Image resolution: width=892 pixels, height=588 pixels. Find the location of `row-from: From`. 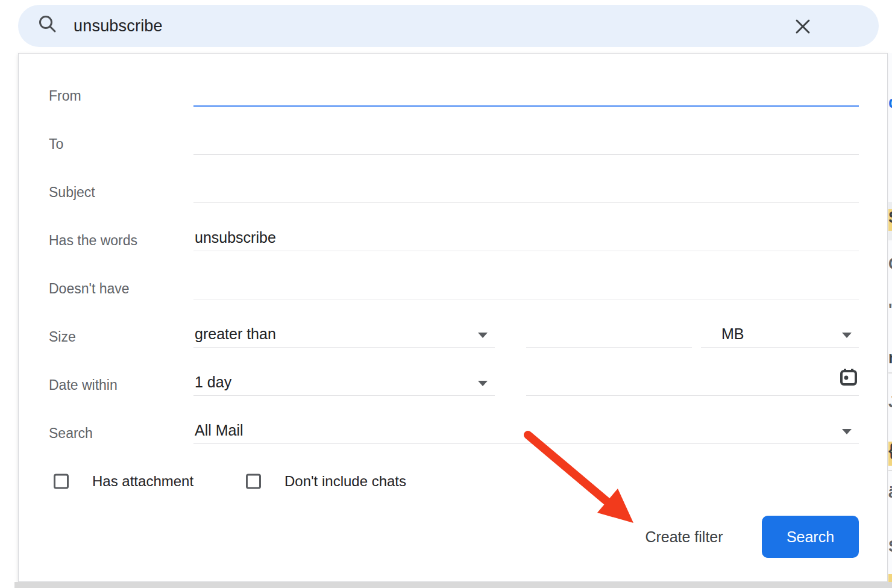

row-from: From is located at coordinates (453, 96).